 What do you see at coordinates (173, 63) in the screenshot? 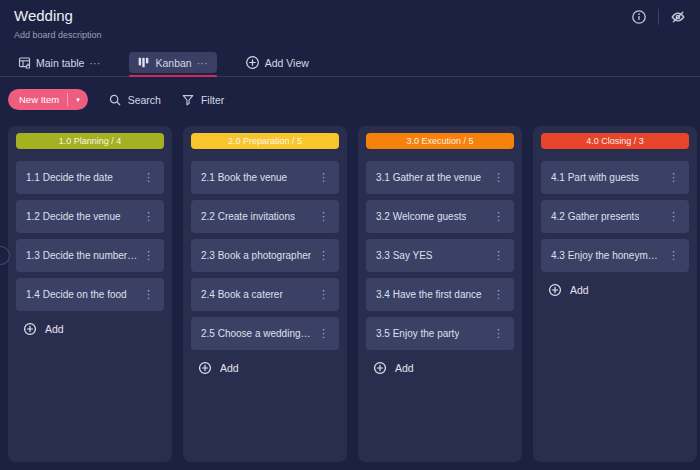
I see `tab-kanban-label: Kanban` at bounding box center [173, 63].